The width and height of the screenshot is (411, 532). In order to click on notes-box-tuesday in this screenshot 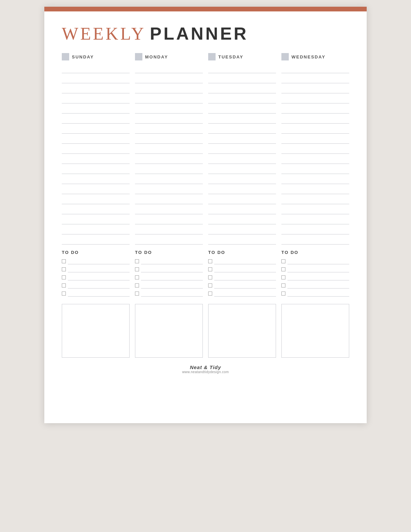, I will do `click(242, 331)`.